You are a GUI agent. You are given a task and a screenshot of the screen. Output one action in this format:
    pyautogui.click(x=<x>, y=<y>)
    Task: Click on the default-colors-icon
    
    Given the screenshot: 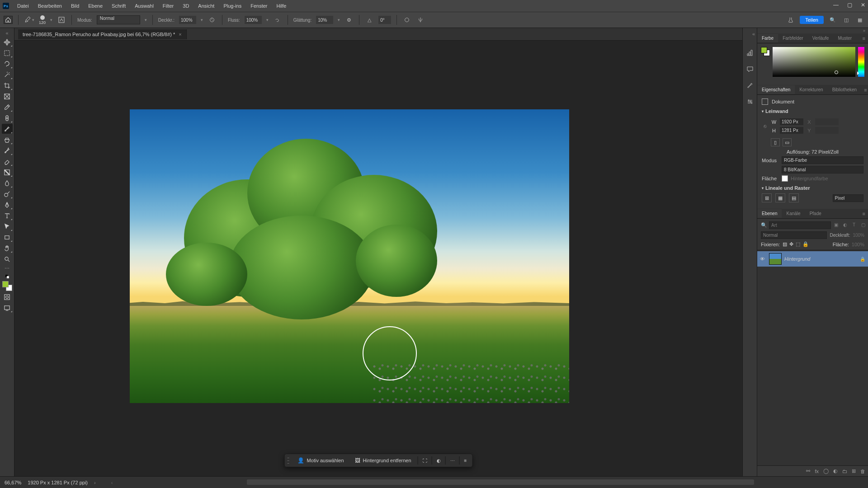 What is the action you would take?
    pyautogui.click(x=7, y=276)
    